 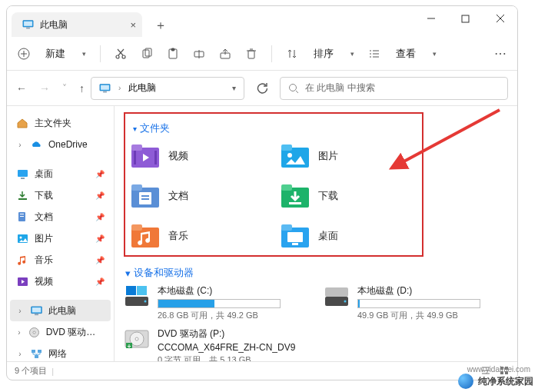 I want to click on videos-icon, so click(x=22, y=281).